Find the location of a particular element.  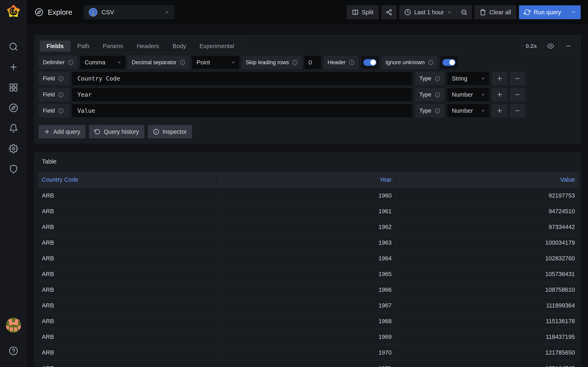

field-type-value: Number is located at coordinates (462, 111).